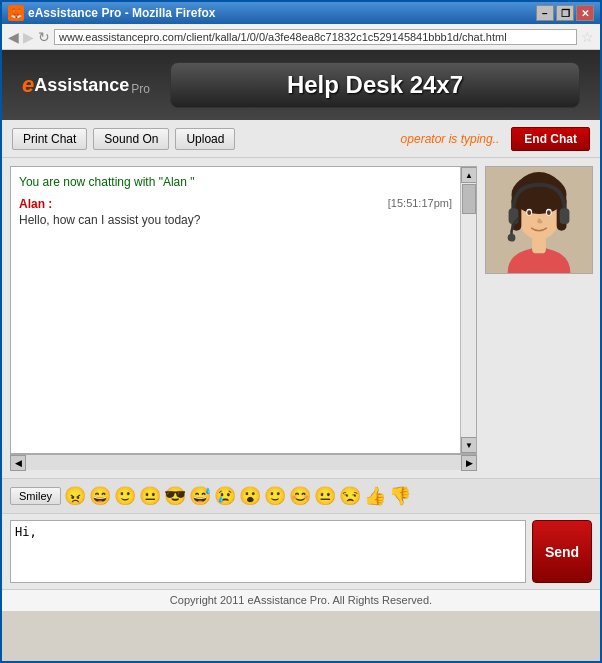 This screenshot has width=602, height=663. Describe the element at coordinates (28, 37) in the screenshot. I see `forward-icon: ▶` at that location.